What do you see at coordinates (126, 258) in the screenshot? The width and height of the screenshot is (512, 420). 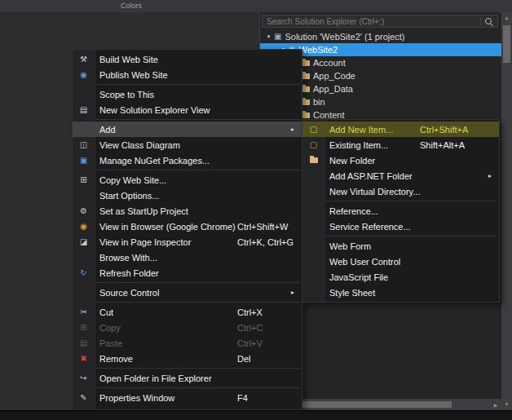 I see `menu-item-label: Browse With...` at bounding box center [126, 258].